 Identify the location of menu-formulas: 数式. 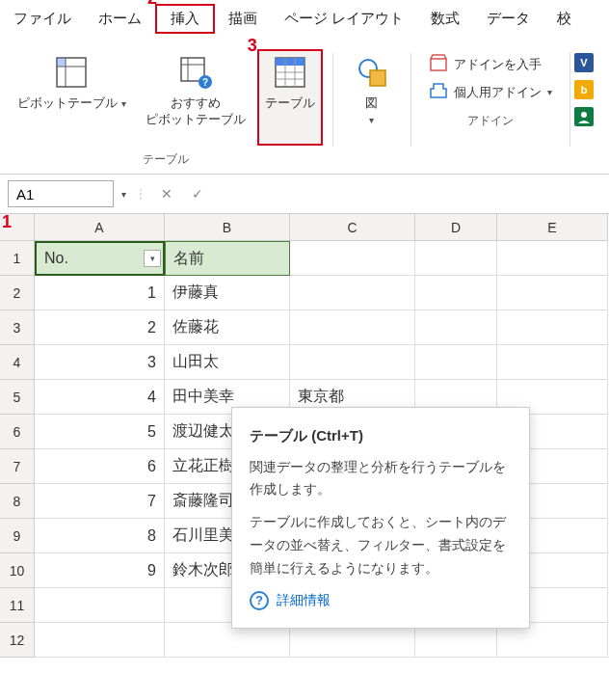
(445, 19).